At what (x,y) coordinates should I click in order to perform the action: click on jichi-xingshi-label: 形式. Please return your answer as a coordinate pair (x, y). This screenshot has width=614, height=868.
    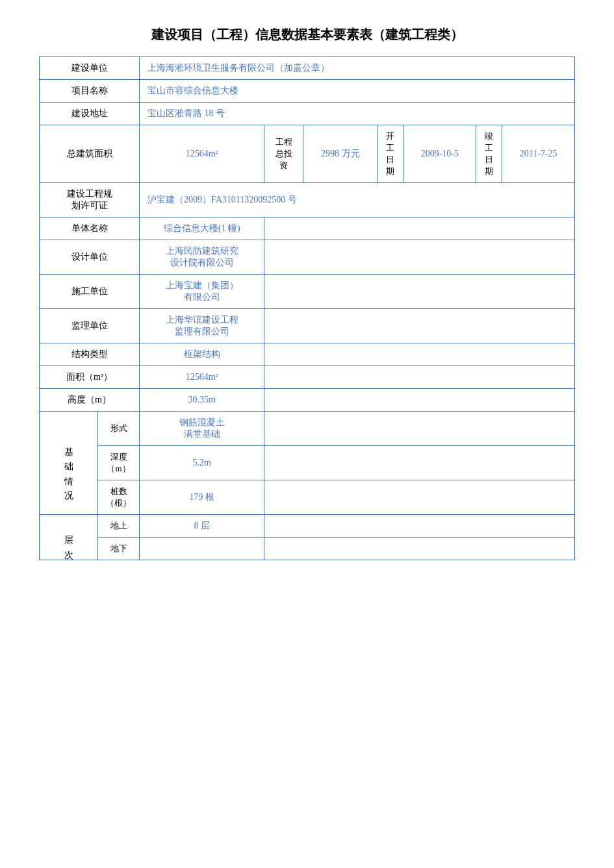
    Looking at the image, I should click on (119, 428).